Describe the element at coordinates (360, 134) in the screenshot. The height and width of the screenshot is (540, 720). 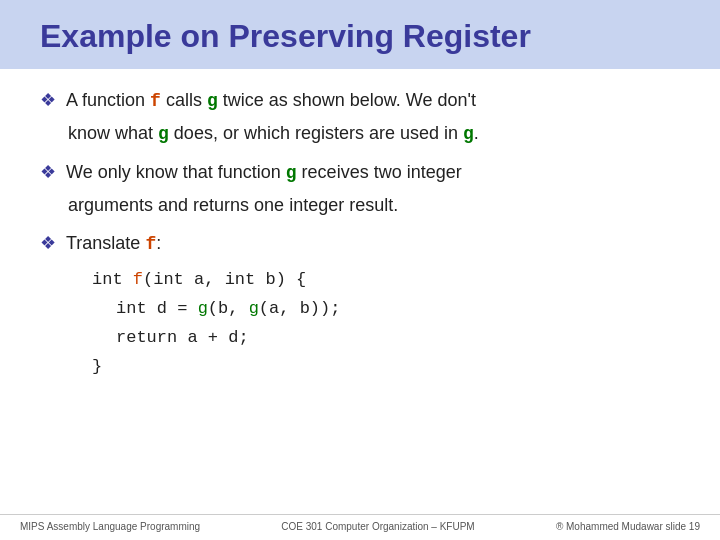
I see `bullet-1-continuation: know what g does, or which registers are…` at that location.